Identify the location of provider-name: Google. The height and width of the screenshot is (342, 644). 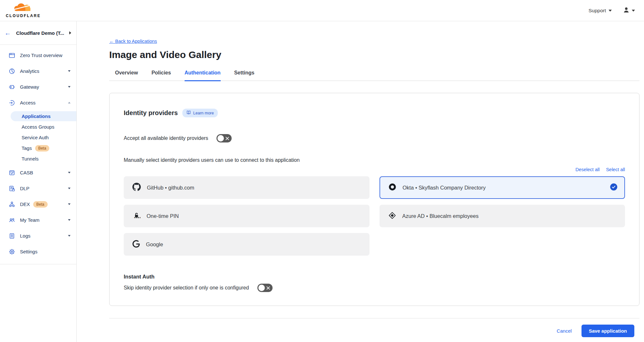
(155, 244).